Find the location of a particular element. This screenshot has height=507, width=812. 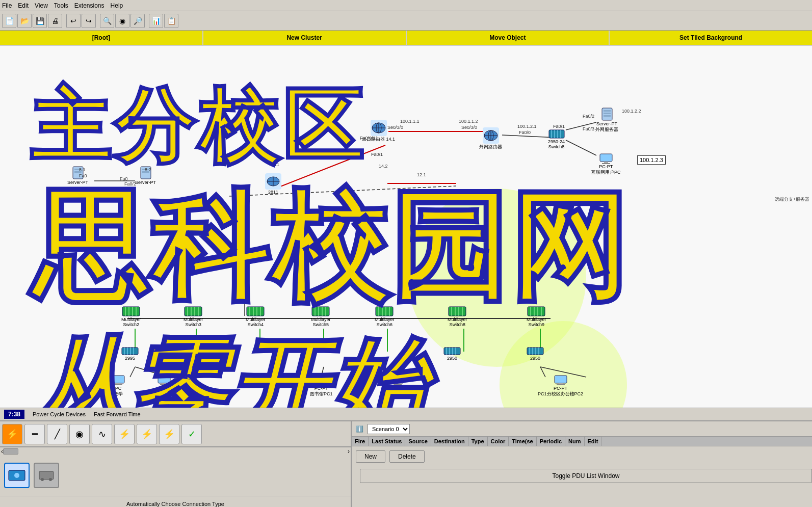

ml-switch4: MultilayerSwitch4 is located at coordinates (256, 316).